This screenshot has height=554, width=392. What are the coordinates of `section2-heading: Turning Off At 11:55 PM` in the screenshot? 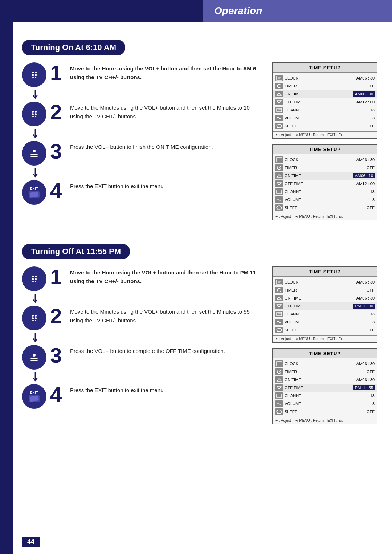 It's located at (200, 252).